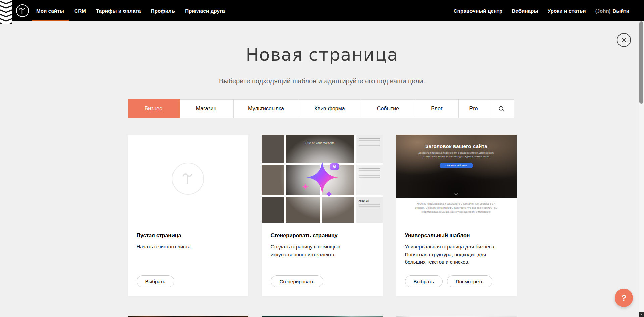 The width and height of the screenshot is (644, 317). I want to click on nav-item-lessons: Уроки и статьи, so click(567, 11).